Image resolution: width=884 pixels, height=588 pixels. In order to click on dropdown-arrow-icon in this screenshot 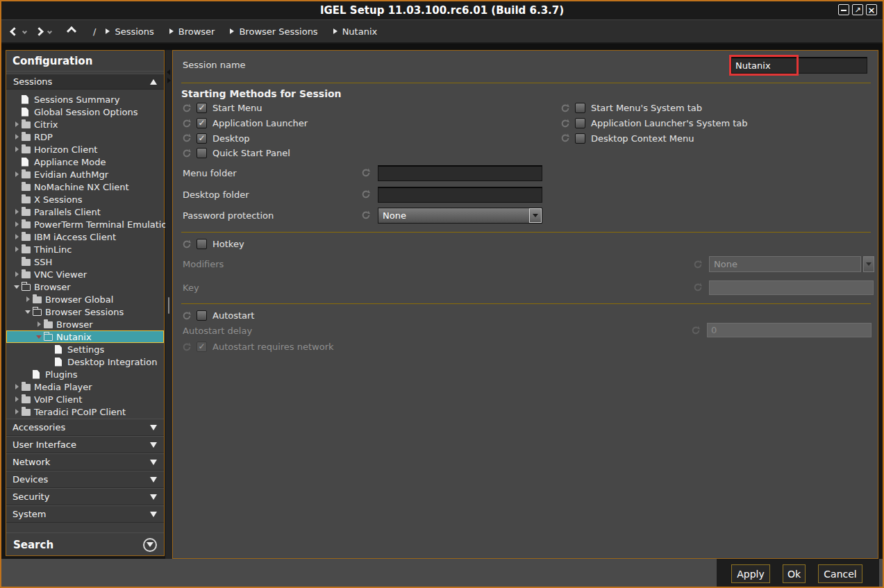, I will do `click(535, 215)`.